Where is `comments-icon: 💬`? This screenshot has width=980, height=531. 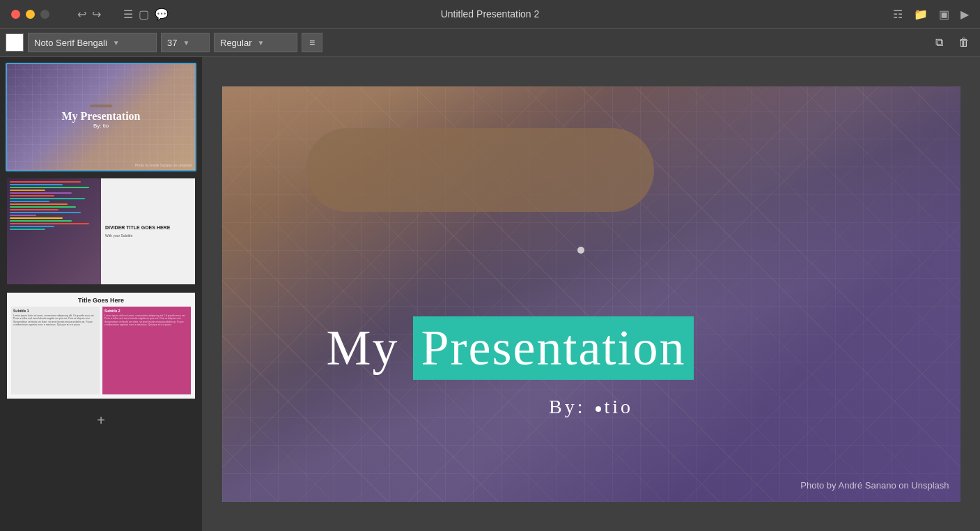
comments-icon: 💬 is located at coordinates (162, 14).